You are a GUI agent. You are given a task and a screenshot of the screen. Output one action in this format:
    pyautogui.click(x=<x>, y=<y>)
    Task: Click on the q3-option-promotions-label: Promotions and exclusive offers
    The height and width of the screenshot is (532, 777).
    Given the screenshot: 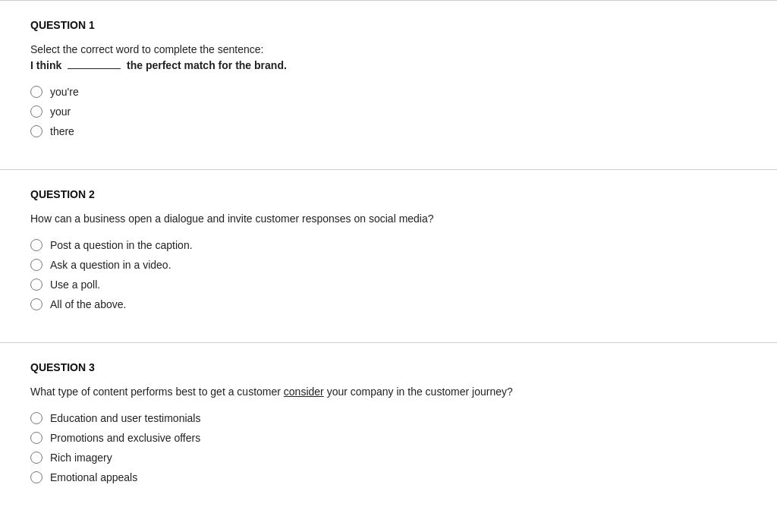 What is the action you would take?
    pyautogui.click(x=125, y=438)
    